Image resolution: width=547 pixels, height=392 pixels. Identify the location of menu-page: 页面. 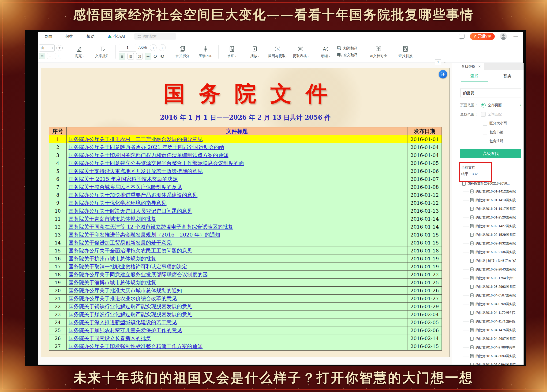
(48, 36).